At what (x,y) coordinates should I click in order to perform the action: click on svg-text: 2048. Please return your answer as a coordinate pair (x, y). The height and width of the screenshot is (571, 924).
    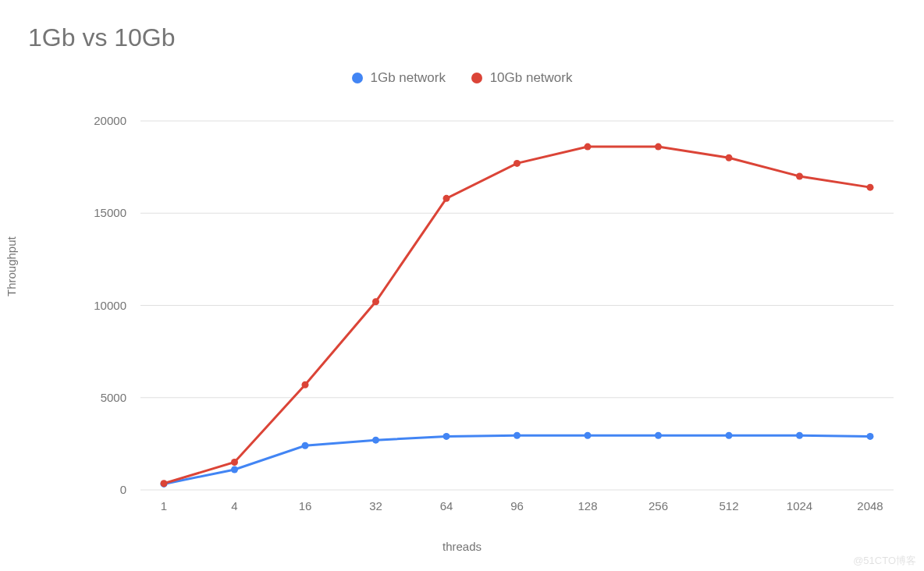
    Looking at the image, I should click on (869, 505).